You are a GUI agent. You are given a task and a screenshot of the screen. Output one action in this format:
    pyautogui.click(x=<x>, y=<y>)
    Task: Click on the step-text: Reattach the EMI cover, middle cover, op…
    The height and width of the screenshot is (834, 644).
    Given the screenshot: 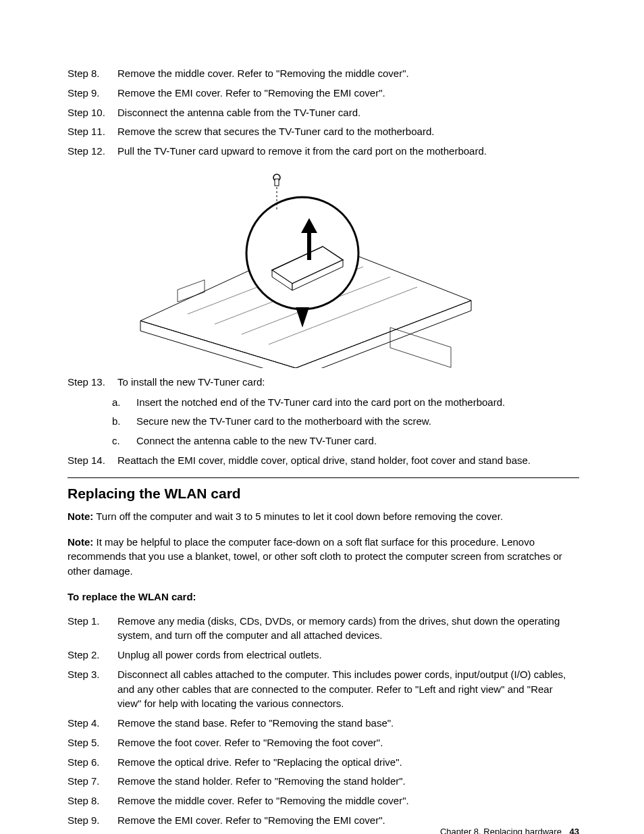 What is the action you would take?
    pyautogui.click(x=348, y=461)
    